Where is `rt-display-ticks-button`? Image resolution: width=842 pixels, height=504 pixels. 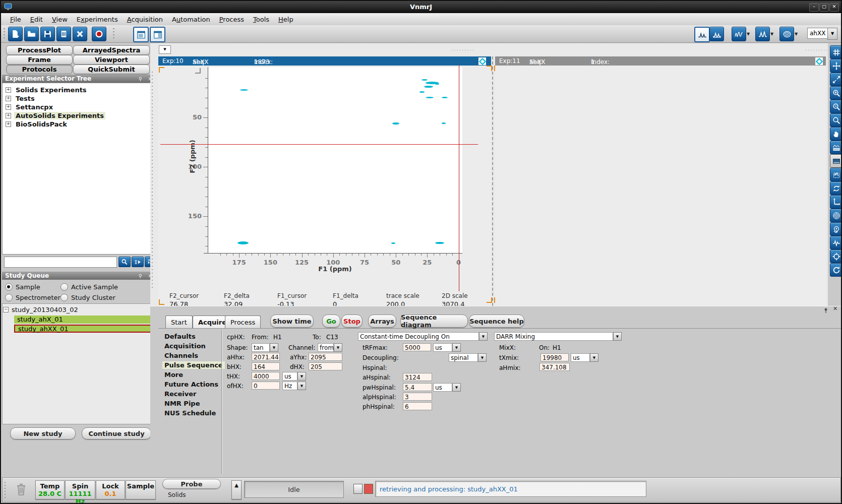 rt-display-ticks-button is located at coordinates (836, 161).